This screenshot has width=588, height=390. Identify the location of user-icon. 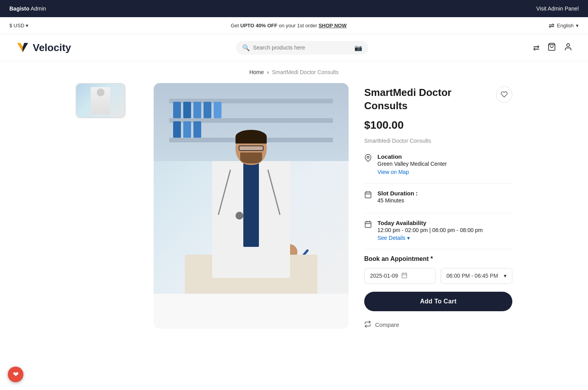
(568, 48).